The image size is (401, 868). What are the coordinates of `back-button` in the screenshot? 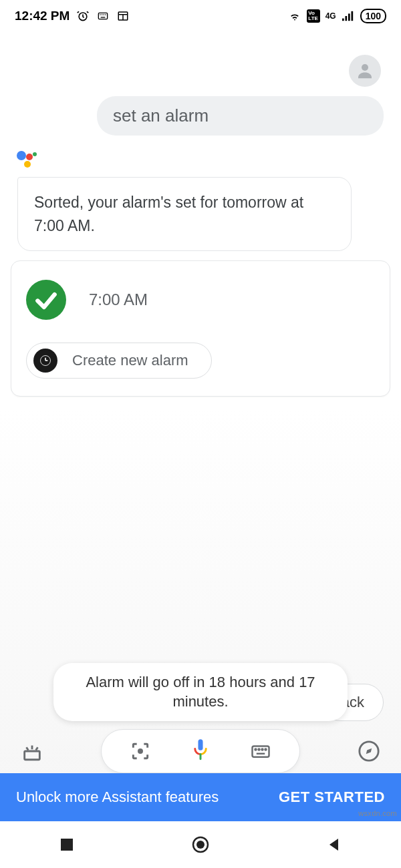 It's located at (334, 845).